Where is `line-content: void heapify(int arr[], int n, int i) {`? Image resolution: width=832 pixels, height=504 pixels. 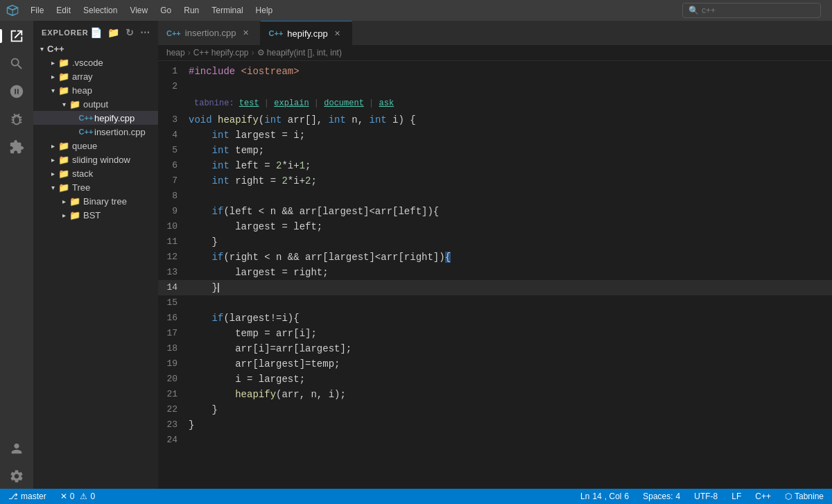
line-content: void heapify(int arr[], int n, int i) { is located at coordinates (510, 120).